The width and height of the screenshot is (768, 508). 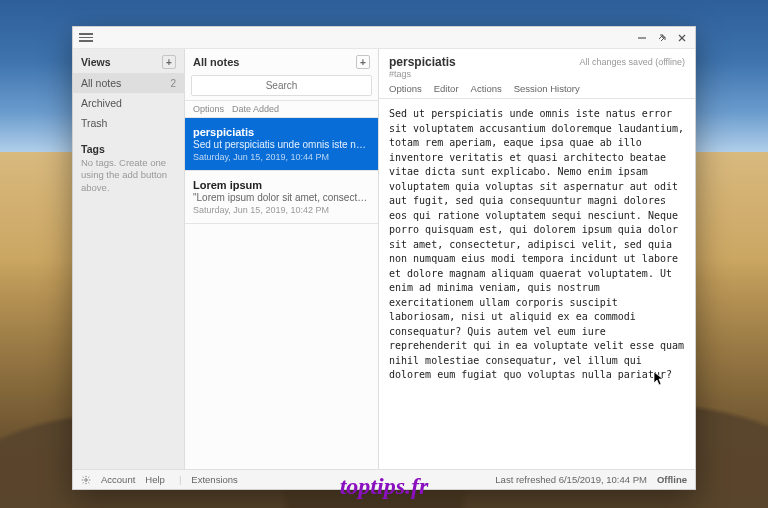 What do you see at coordinates (282, 185) in the screenshot?
I see `note-title: Lorem ipsum` at bounding box center [282, 185].